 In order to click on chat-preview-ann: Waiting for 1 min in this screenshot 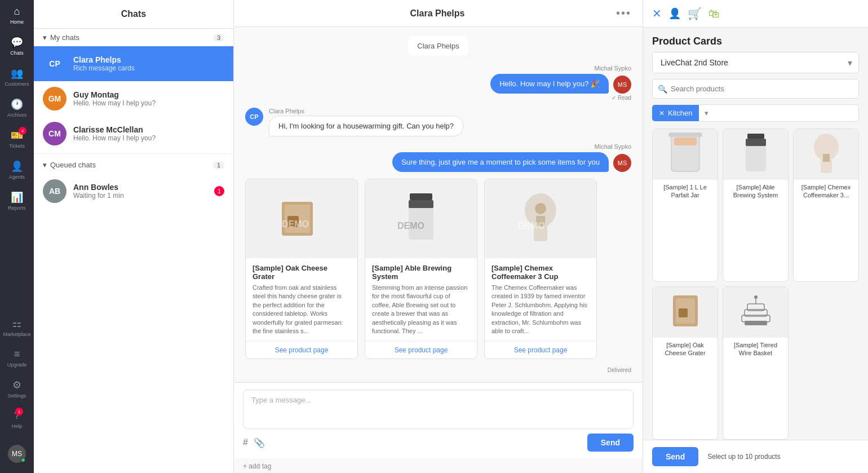, I will do `click(140, 196)`.